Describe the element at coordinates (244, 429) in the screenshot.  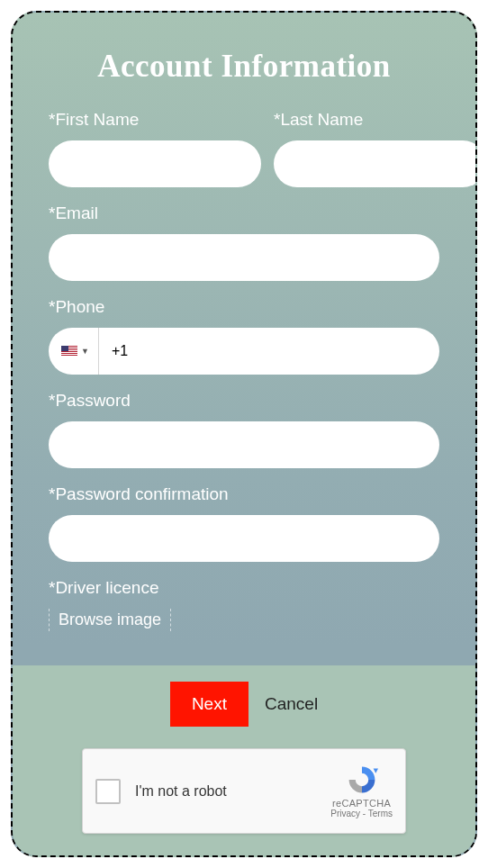
I see `password-field: *Password` at that location.